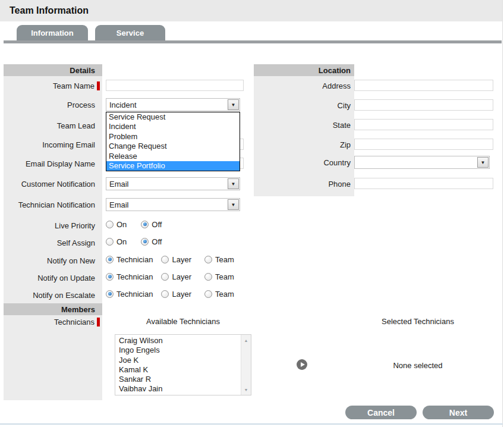 Image resolution: width=504 pixels, height=427 pixels. I want to click on page-title: Team Information, so click(49, 11).